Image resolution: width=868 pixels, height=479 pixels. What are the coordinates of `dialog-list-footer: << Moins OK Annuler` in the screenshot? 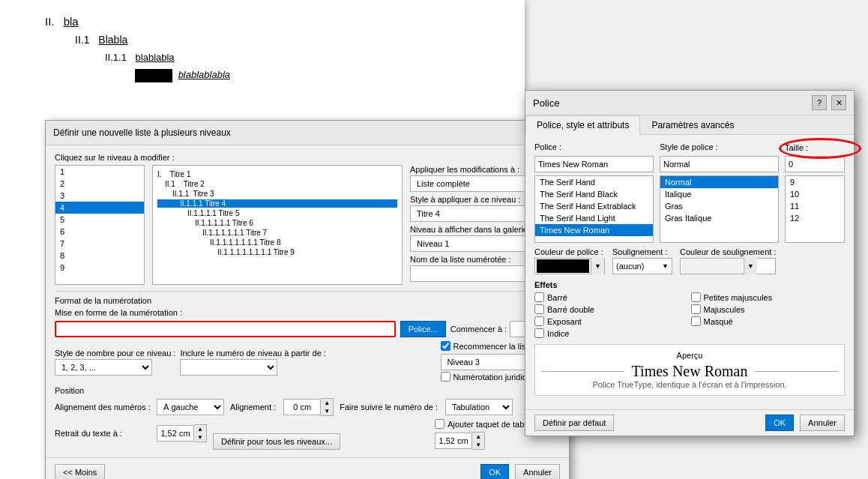 It's located at (307, 468).